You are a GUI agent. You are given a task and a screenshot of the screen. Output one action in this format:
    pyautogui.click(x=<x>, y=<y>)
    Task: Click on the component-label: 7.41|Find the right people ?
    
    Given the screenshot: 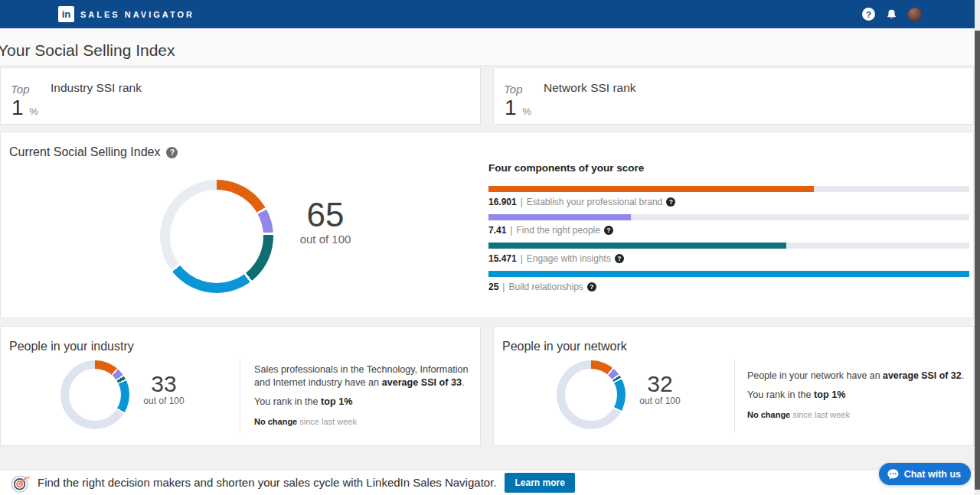 What is the action you would take?
    pyautogui.click(x=729, y=230)
    